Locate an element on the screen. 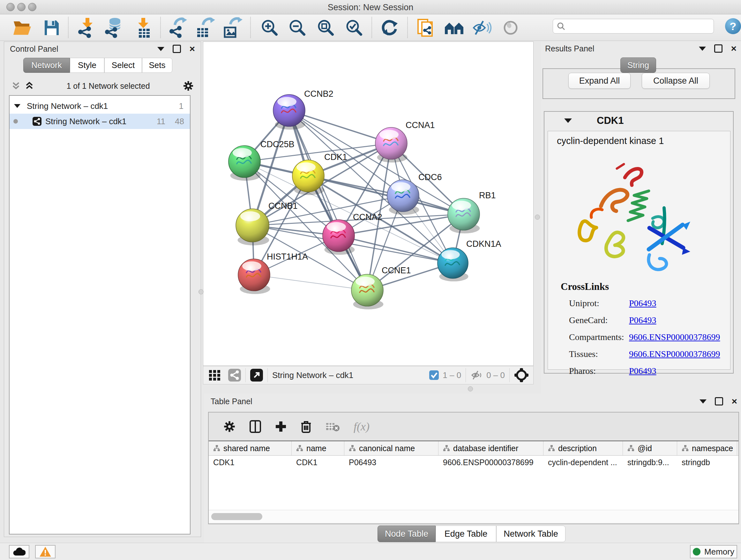 The width and height of the screenshot is (741, 560). column-header-namespace: namespace is located at coordinates (707, 448).